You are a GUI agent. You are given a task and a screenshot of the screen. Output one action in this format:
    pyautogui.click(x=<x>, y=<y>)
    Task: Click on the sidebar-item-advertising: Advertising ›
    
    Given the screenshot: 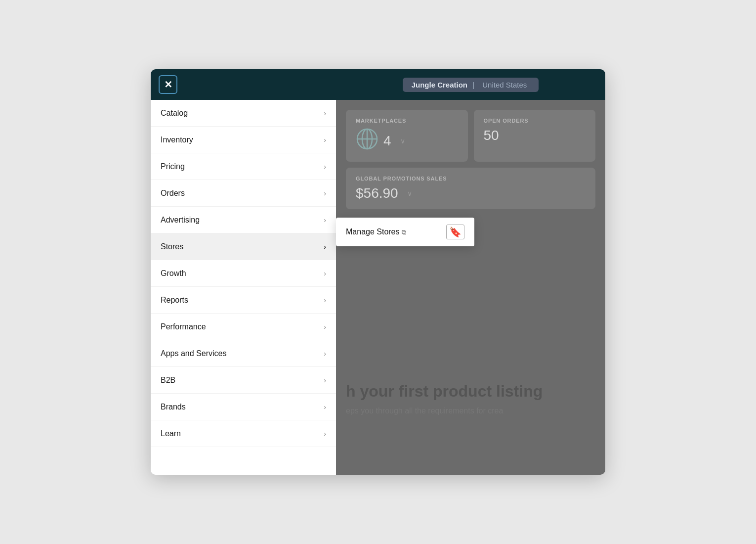 What is the action you would take?
    pyautogui.click(x=243, y=220)
    